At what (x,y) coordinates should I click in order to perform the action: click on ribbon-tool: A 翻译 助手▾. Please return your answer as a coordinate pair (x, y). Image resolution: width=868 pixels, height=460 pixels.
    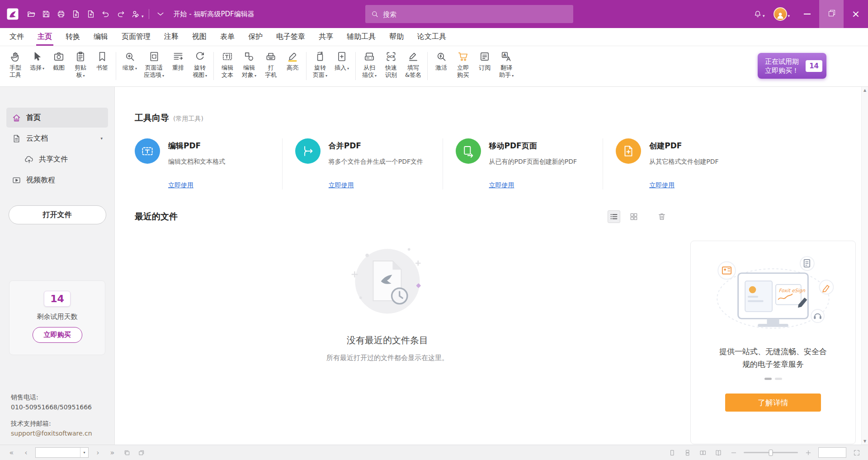
    Looking at the image, I should click on (506, 66).